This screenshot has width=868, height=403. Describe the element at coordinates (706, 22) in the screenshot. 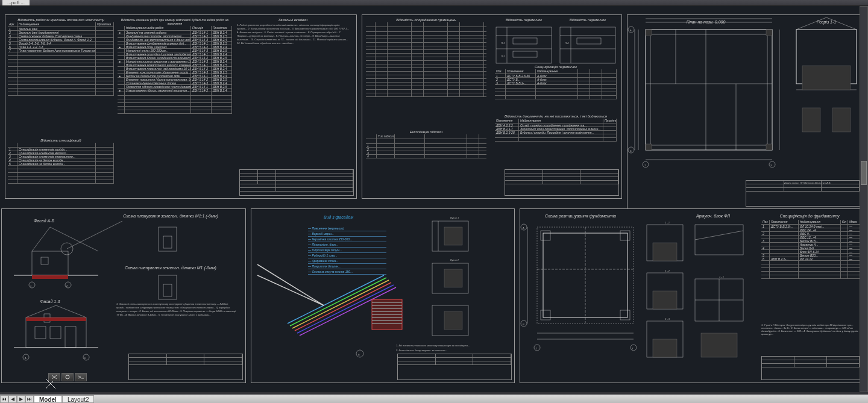

I see `svg-text: План на позн. 0.000` at that location.